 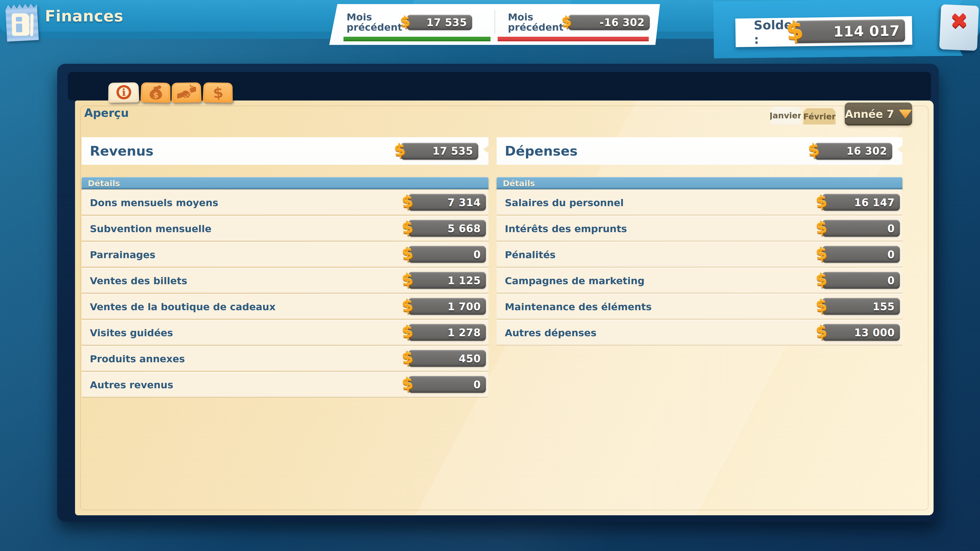 I want to click on balance-pill: $ 114 017, so click(x=850, y=31).